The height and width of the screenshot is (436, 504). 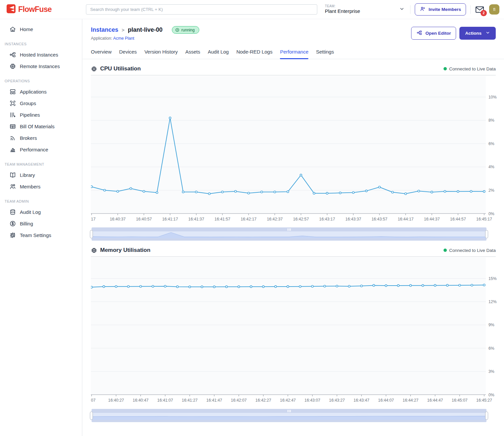 What do you see at coordinates (249, 219) in the screenshot?
I see `svg-text: 16:42:17` at bounding box center [249, 219].